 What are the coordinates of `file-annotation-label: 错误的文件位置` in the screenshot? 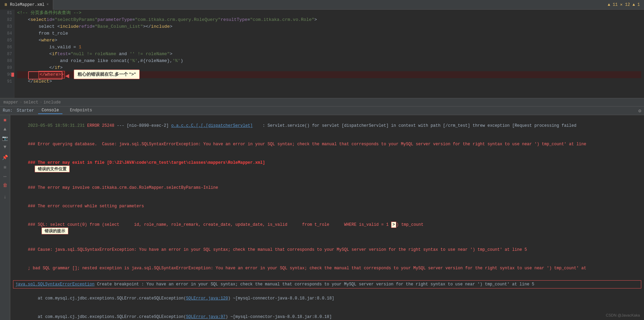 It's located at (52, 169).